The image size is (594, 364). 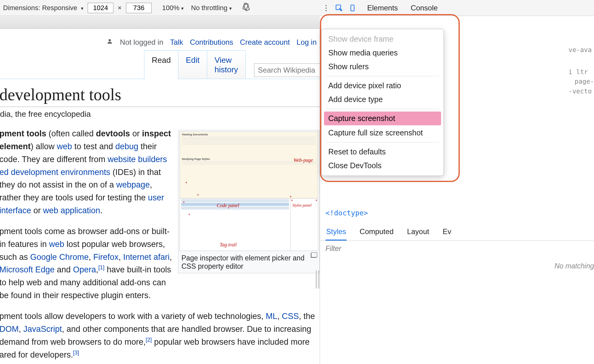 What do you see at coordinates (302, 205) in the screenshot?
I see `thumb-label-styles: Styles panel` at bounding box center [302, 205].